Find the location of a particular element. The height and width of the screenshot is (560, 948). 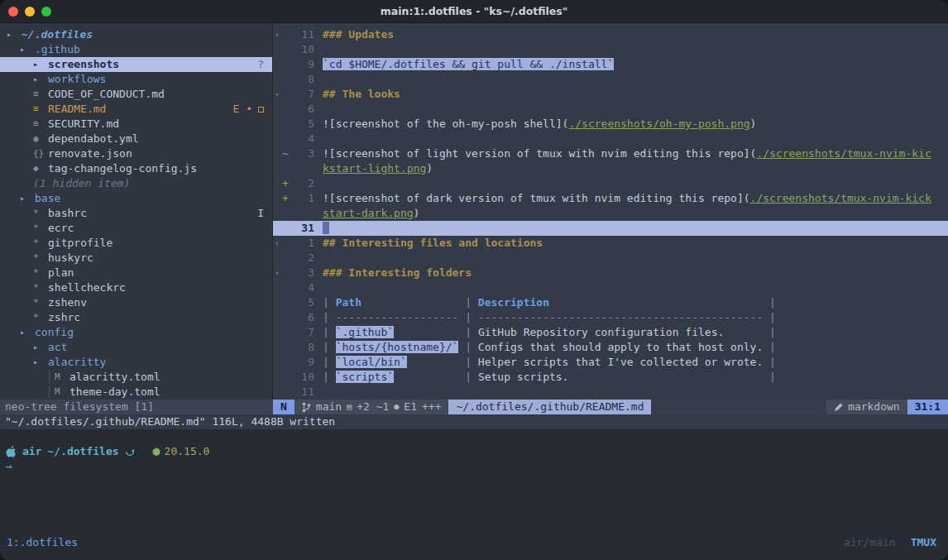

line-text: | `hosts/{hostname}/` | Configs that sho… is located at coordinates (549, 347).